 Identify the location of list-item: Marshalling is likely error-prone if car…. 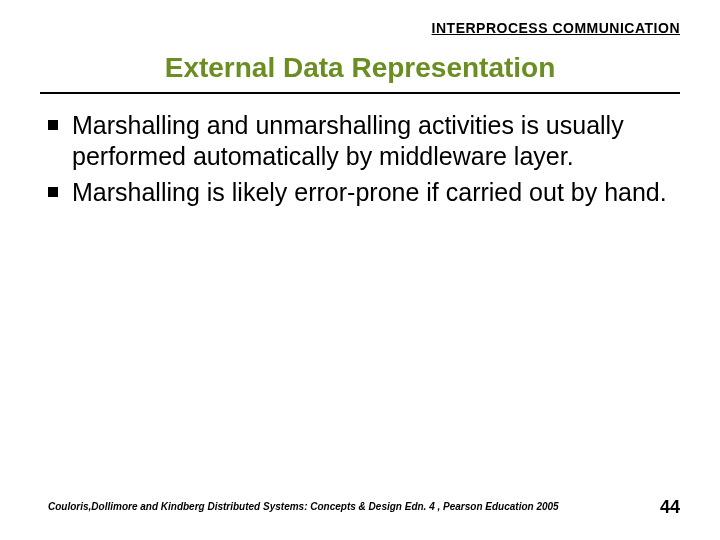
(360, 192).